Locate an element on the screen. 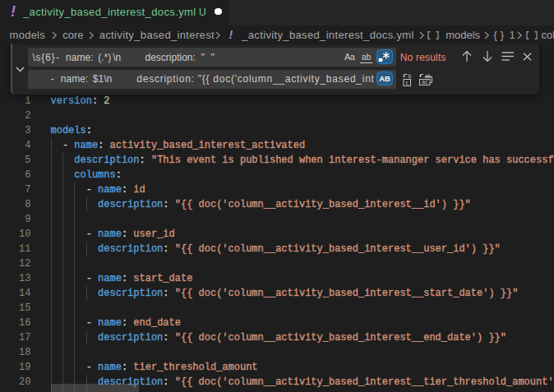 This screenshot has width=554, height=392. svg-text: c is located at coordinates (407, 82).